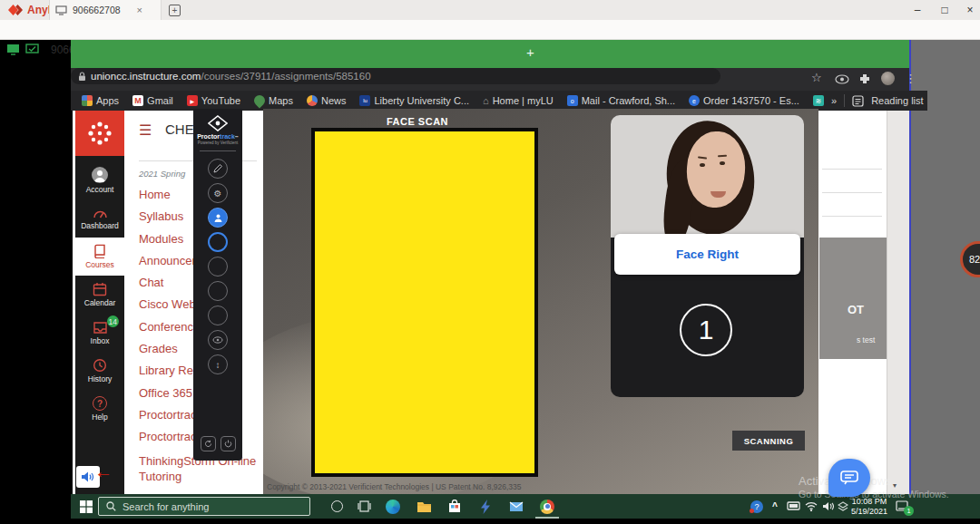 This screenshot has height=524, width=980. Describe the element at coordinates (274, 101) in the screenshot. I see `bookmark-maps: Maps` at that location.